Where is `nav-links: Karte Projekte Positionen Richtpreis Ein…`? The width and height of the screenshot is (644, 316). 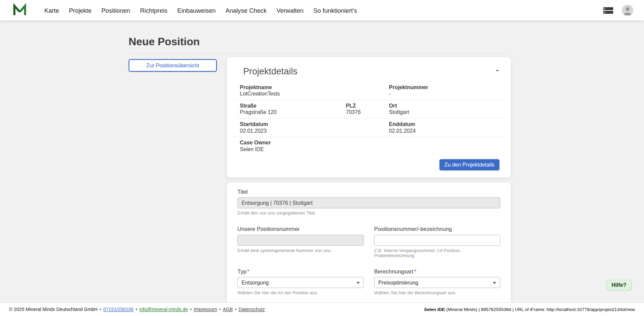 nav-links: Karte Projekte Positionen Richtpreis Ein… is located at coordinates (201, 10).